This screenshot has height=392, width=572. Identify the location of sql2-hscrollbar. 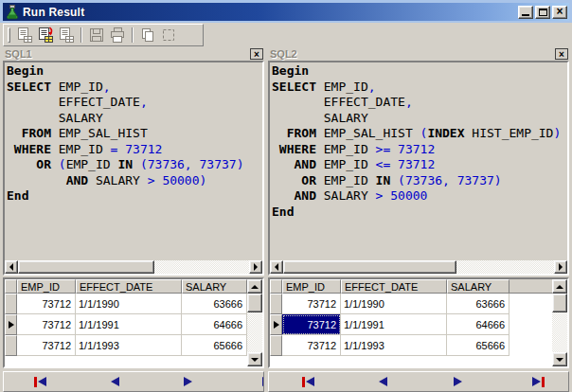
(419, 267).